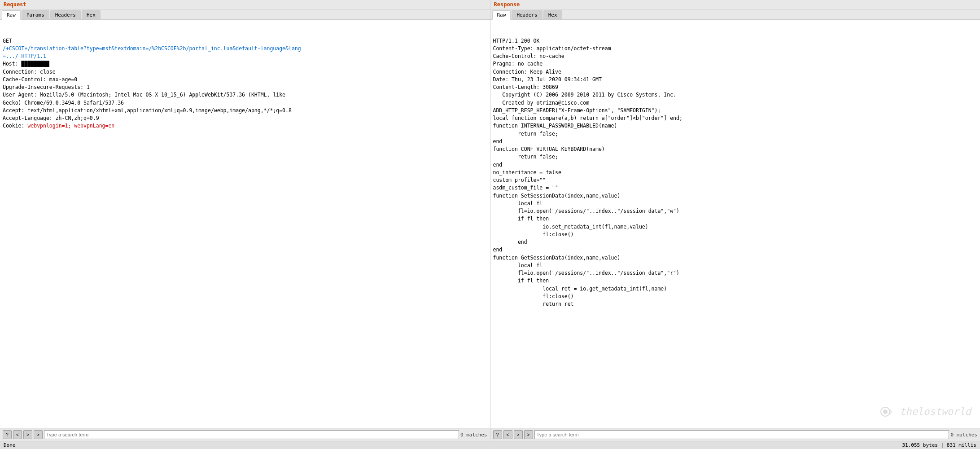 This screenshot has height=449, width=980. What do you see at coordinates (735, 180) in the screenshot?
I see `response-line: custom_profile=""` at bounding box center [735, 180].